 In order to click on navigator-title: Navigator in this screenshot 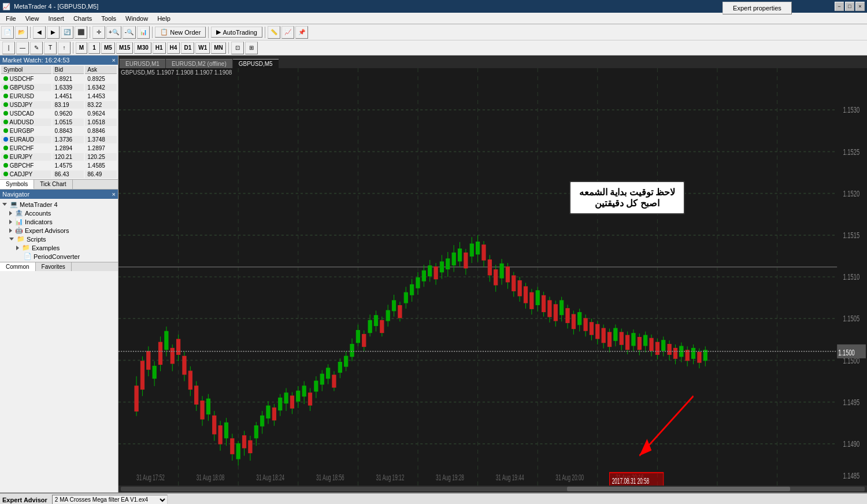, I will do `click(16, 194)`.